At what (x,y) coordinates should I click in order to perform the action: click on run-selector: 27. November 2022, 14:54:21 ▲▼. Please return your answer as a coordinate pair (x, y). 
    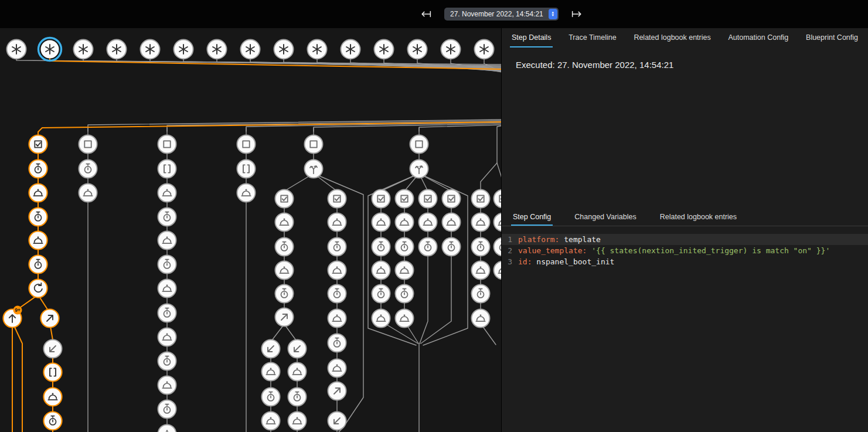
    Looking at the image, I should click on (502, 14).